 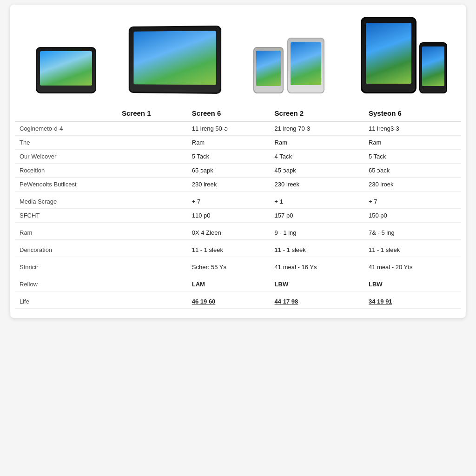 I want to click on col-header-screen1: Screen 1, so click(x=152, y=113).